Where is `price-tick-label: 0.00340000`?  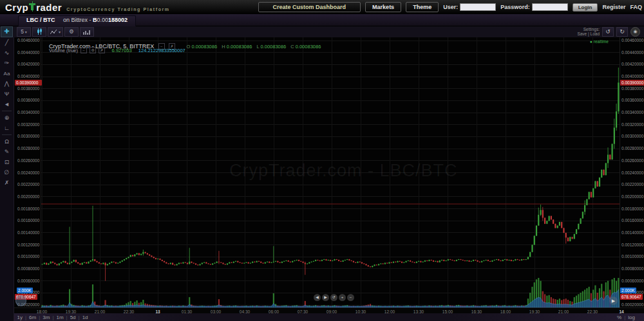 price-tick-label: 0.00340000 is located at coordinates (28, 113).